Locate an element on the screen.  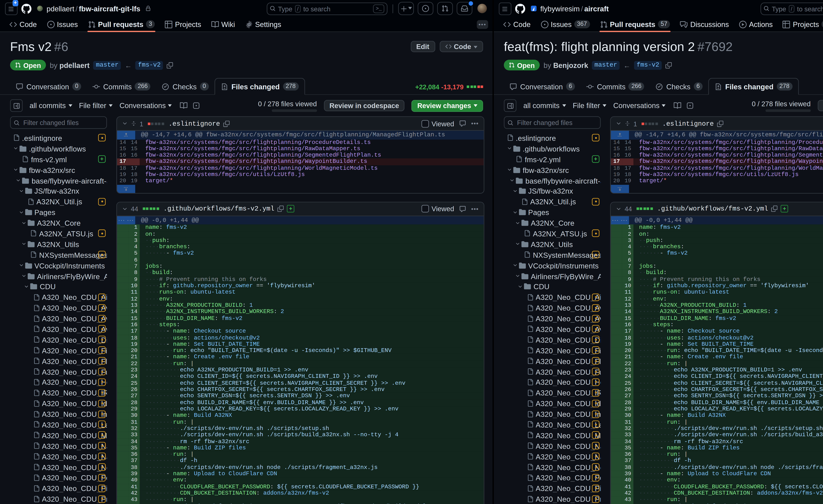
book-icon is located at coordinates (678, 105).